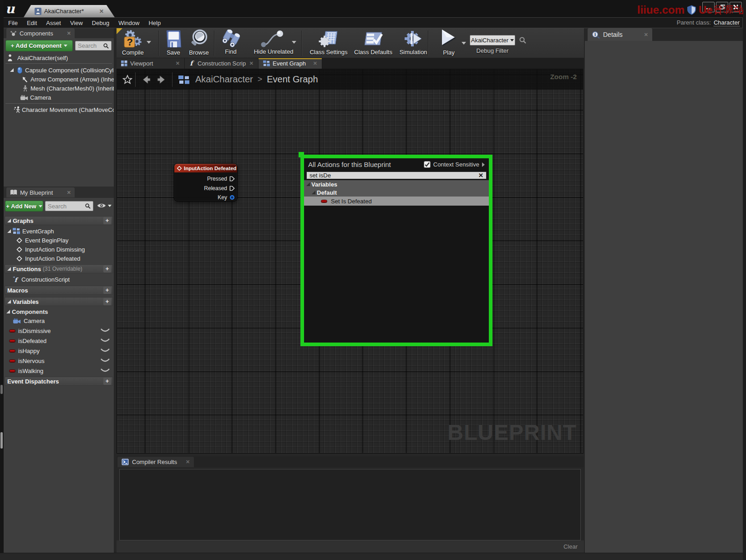  Describe the element at coordinates (101, 11) in the screenshot. I see `asset-tab-close-icon: ✕` at that location.